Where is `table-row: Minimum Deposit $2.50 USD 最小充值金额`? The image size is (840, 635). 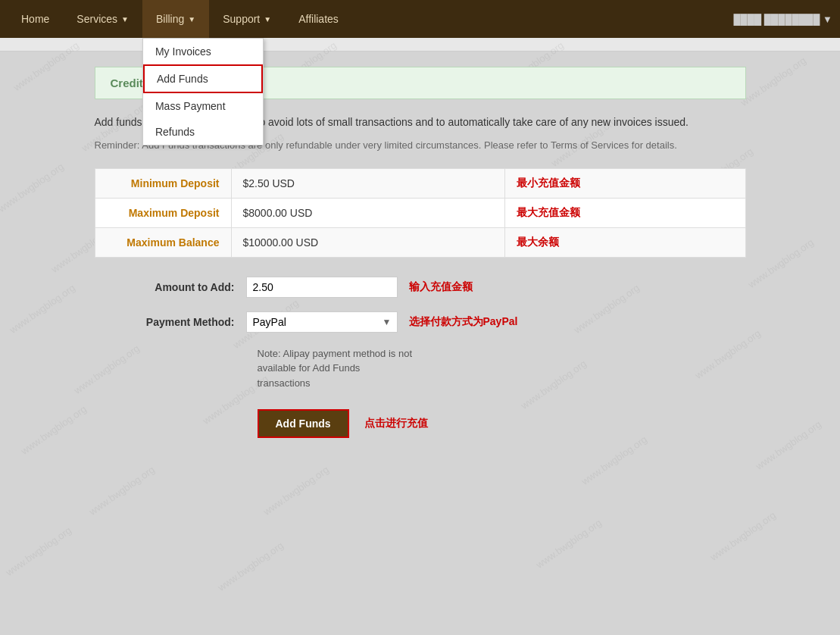 table-row: Minimum Deposit $2.50 USD 最小充值金额 is located at coordinates (420, 183).